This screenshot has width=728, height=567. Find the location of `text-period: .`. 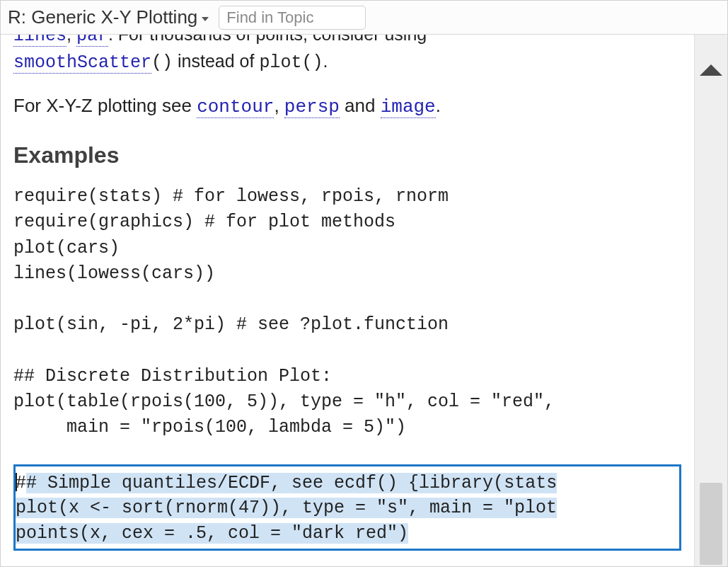

text-period: . is located at coordinates (325, 61).